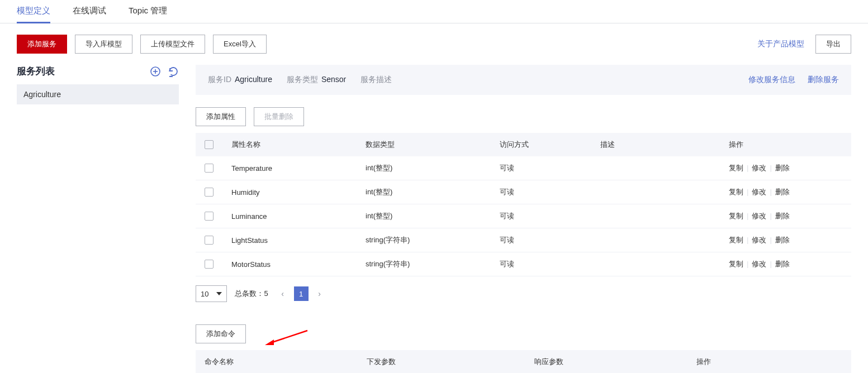 This screenshot has height=373, width=868. I want to click on refresh-icon, so click(173, 71).